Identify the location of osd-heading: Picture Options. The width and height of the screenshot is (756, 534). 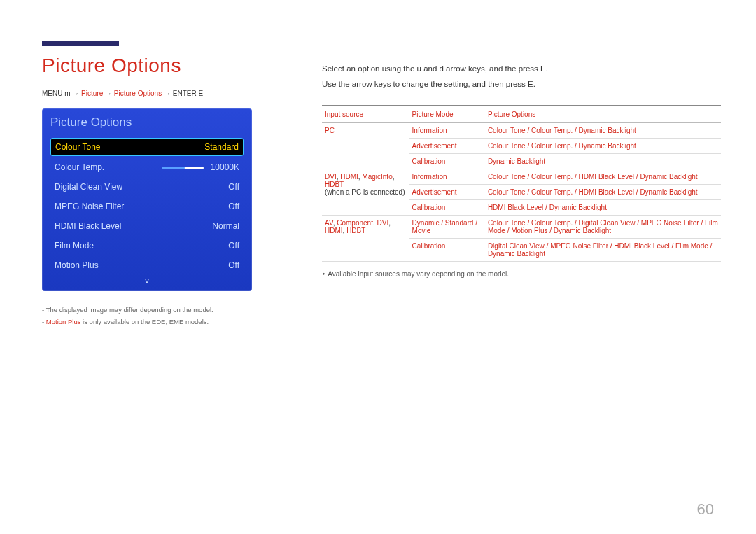
(147, 122).